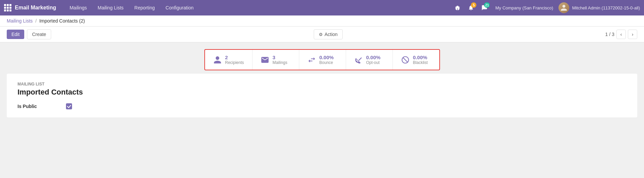 This screenshot has width=644, height=178. Describe the element at coordinates (420, 60) in the screenshot. I see `stat-blacklist-text: 0.00% Blacklist` at that location.